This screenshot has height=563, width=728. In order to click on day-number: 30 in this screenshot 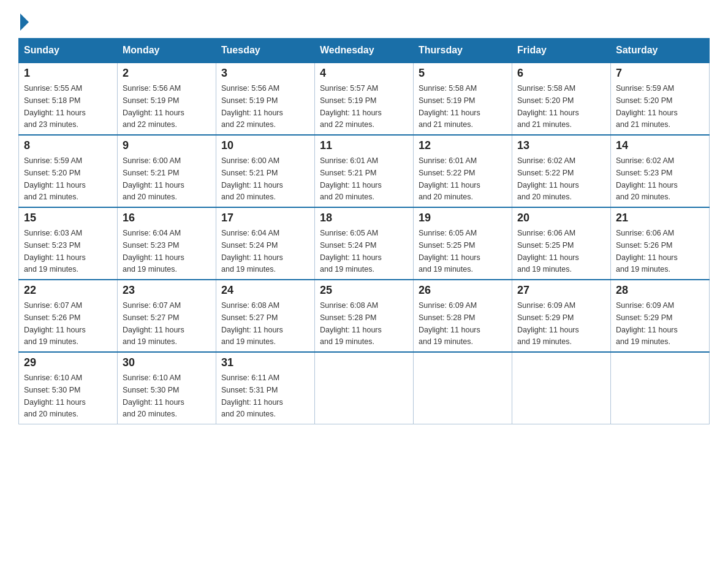, I will do `click(167, 363)`.